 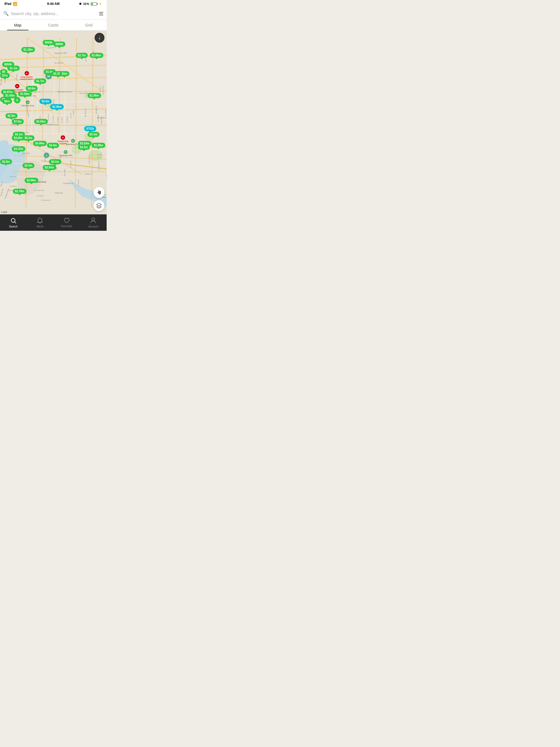 What do you see at coordinates (73, 145) in the screenshot?
I see `park-label-bob: Bob Henry Pa...` at bounding box center [73, 145].